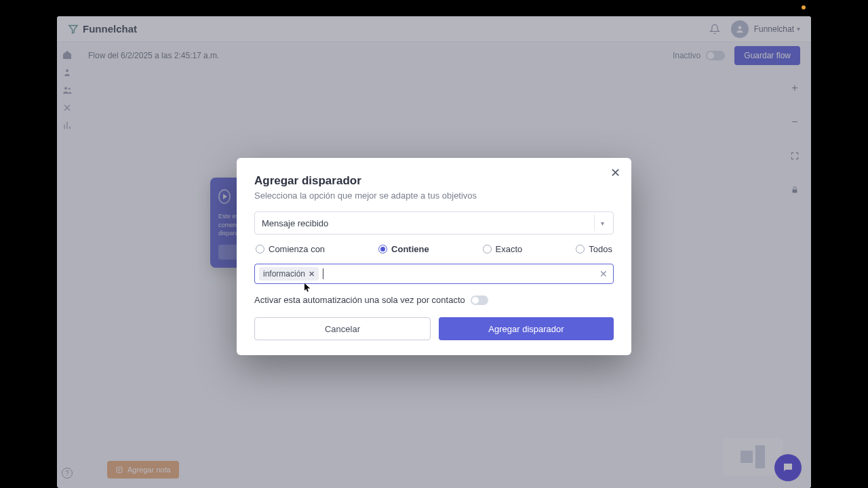  Describe the element at coordinates (359, 300) in the screenshot. I see `once-per-contact-label: Activar esta automatización una sola vez…` at that location.